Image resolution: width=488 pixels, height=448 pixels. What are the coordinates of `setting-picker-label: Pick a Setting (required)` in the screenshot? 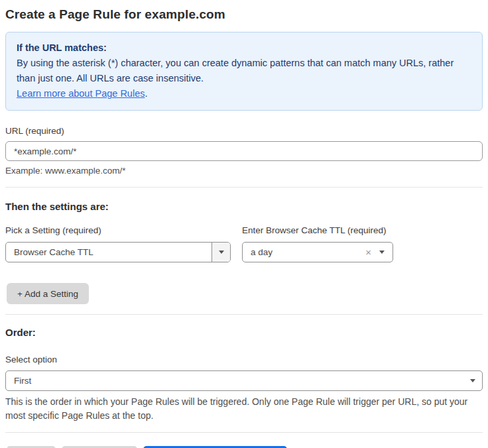 It's located at (118, 231).